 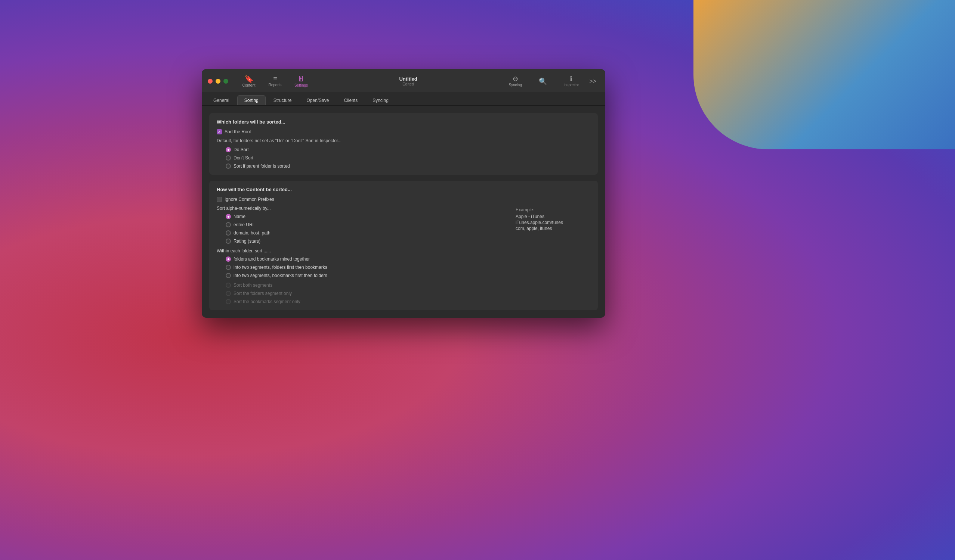 What do you see at coordinates (267, 302) in the screenshot?
I see `radio-sort-bookmarks-only-label: Sort the bookmarks segment only` at bounding box center [267, 302].